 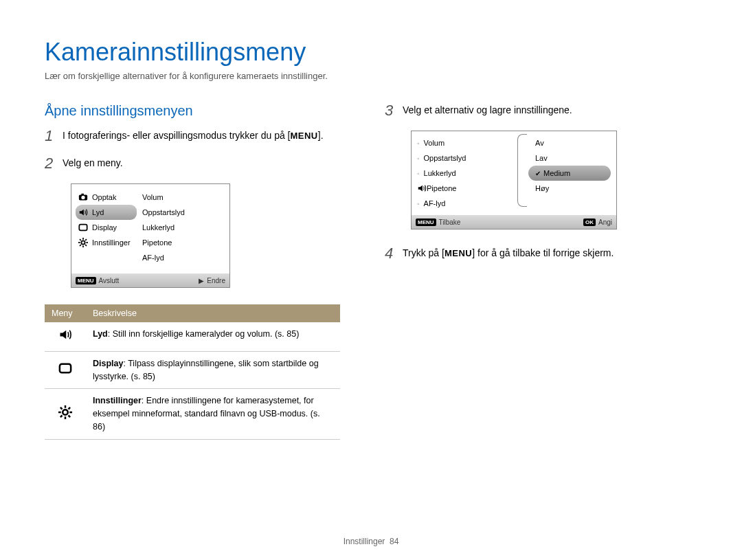 I want to click on step-4: 4 Trykk på [MENU] for å gå tilbake til f…, so click(x=541, y=254).